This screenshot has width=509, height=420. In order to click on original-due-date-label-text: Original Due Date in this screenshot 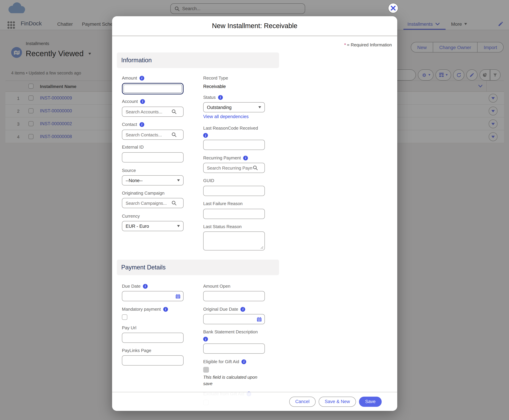, I will do `click(221, 309)`.